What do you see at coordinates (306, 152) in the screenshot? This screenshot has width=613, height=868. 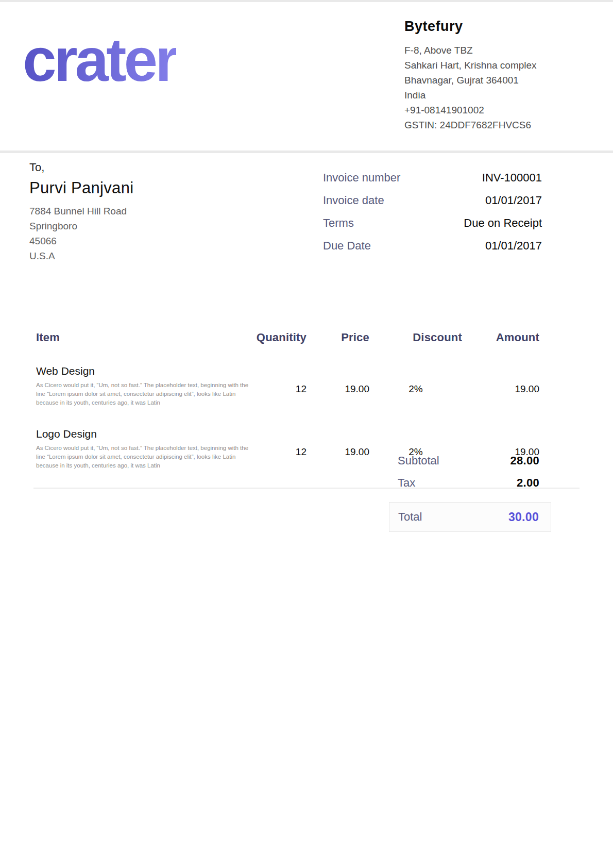 I see `header-divider` at bounding box center [306, 152].